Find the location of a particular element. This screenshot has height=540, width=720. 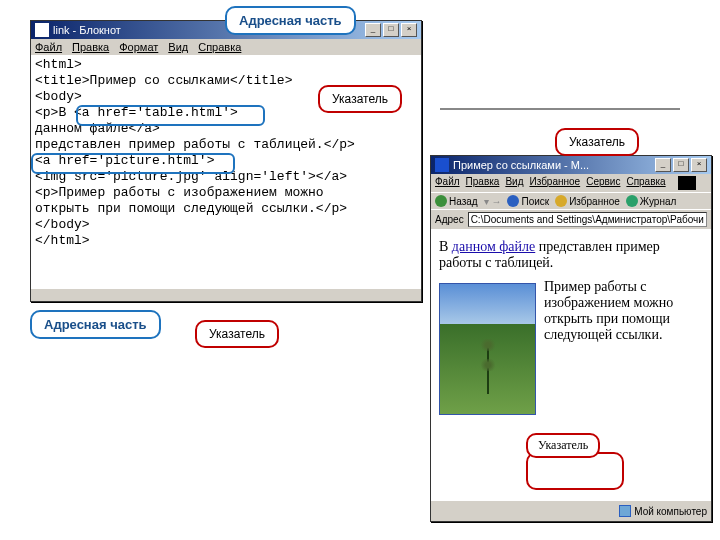

search-label: Поиск is located at coordinates (535, 202).